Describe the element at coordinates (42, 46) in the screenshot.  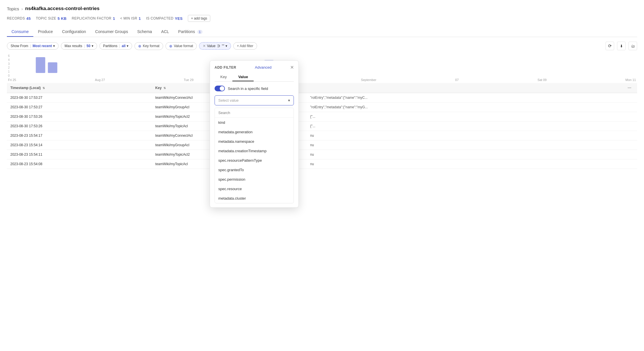
I see `show-from-value: Most recent` at that location.